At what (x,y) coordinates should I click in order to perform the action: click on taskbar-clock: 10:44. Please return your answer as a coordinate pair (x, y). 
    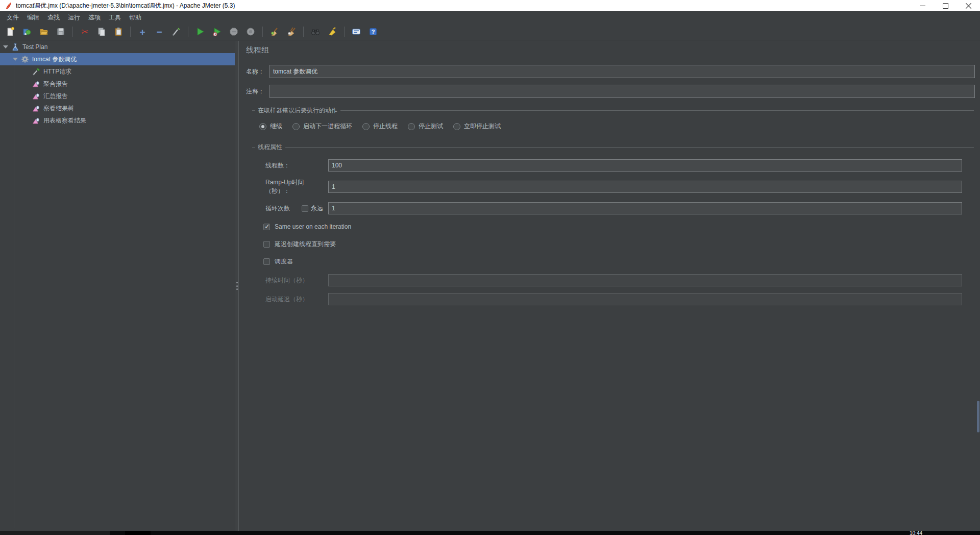
    Looking at the image, I should click on (916, 533).